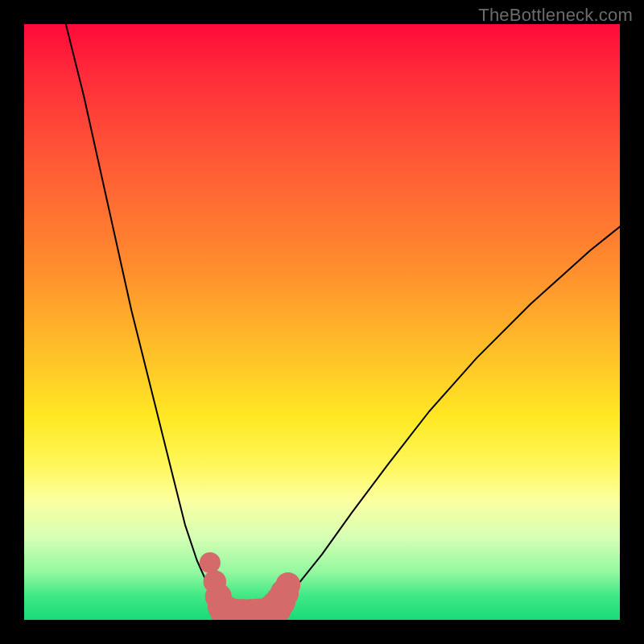 The image size is (644, 644). What do you see at coordinates (250, 586) in the screenshot?
I see `marker-layer` at bounding box center [250, 586].